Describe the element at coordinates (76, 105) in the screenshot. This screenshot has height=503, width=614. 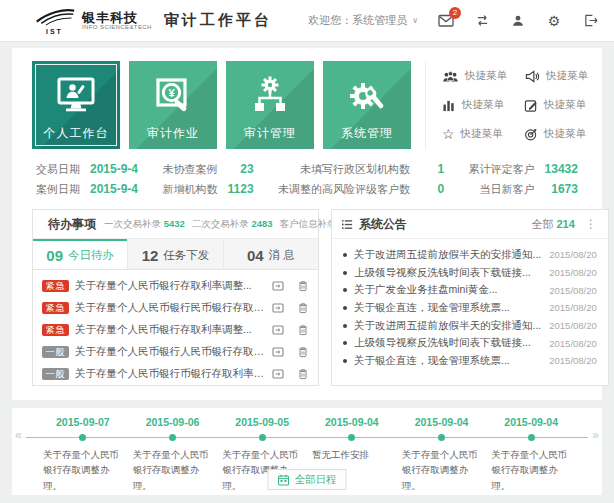
I see `tile-personal-workspace: 个人工作台` at that location.